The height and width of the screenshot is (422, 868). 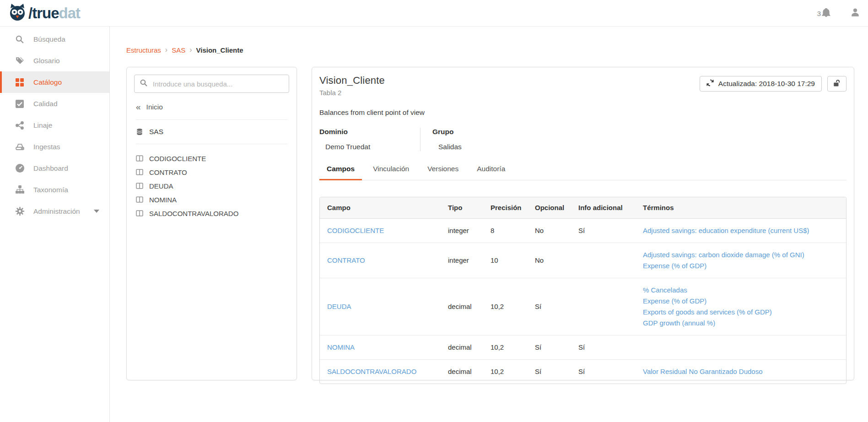 I want to click on refresh-icon, so click(x=710, y=84).